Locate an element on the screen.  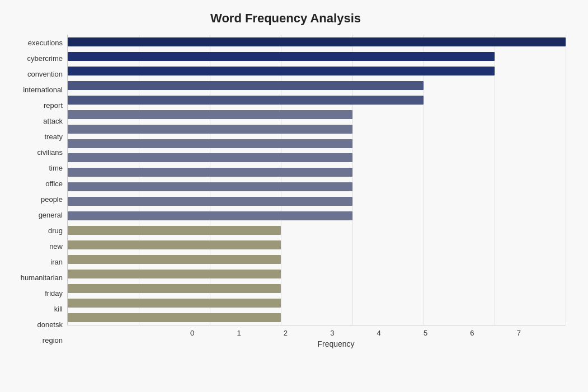
y-label: friday is located at coordinates (54, 293).